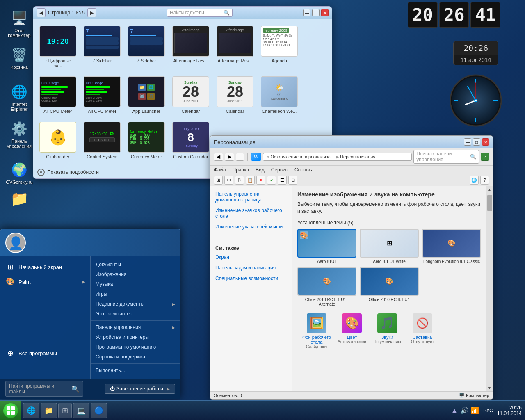 The width and height of the screenshot is (525, 420). What do you see at coordinates (490, 189) in the screenshot?
I see `scroll-up: ▲` at bounding box center [490, 189].